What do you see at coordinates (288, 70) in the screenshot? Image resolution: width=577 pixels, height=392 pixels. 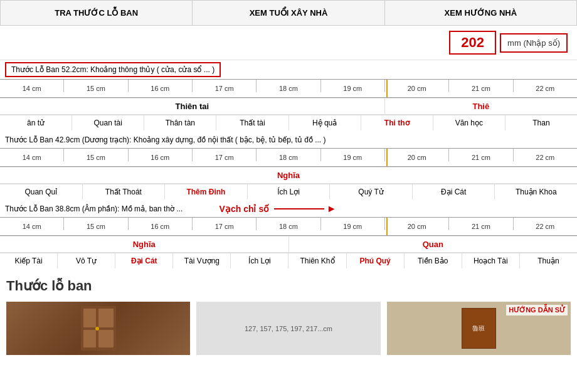 I see `section1-info: Thước Lỗ Ban 52.2cm: Khoảng thông thủy (…` at bounding box center [288, 70].